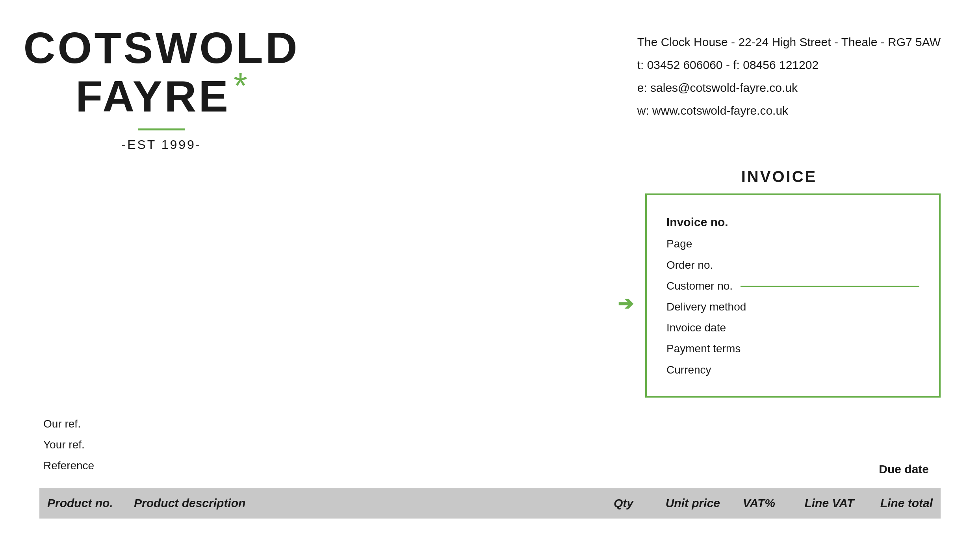 Image resolution: width=980 pixels, height=554 pixels. Describe the element at coordinates (830, 286) in the screenshot. I see `customer-underline` at that location.